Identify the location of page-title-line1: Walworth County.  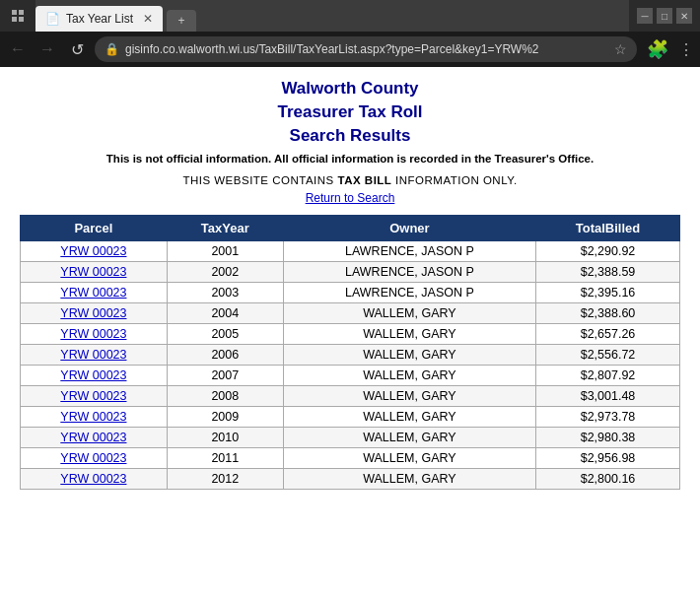
(350, 89).